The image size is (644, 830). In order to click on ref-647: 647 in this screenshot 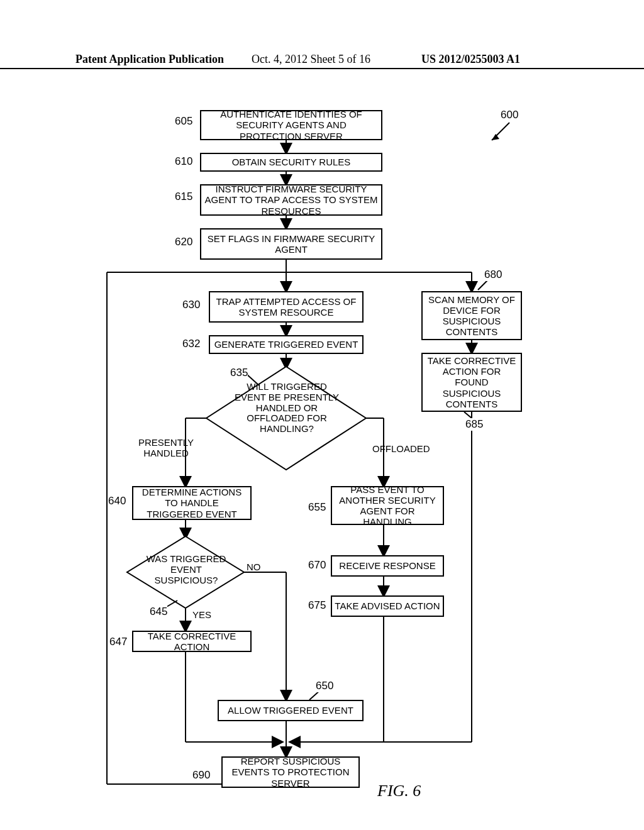, I will do `click(118, 642)`.